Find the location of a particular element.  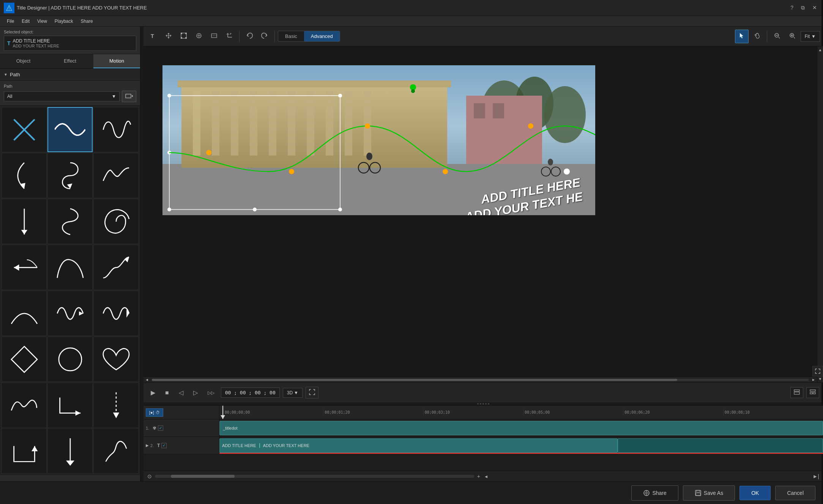

zoom-in-button is located at coordinates (792, 36).